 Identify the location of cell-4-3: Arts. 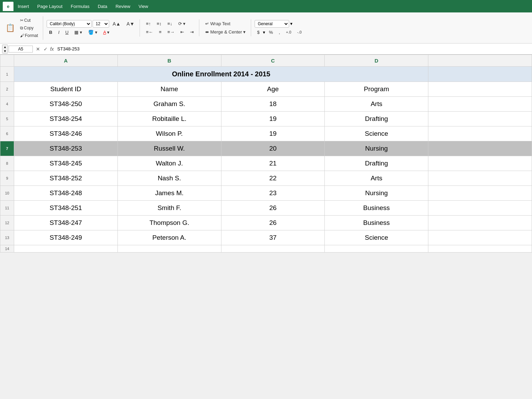
(377, 104).